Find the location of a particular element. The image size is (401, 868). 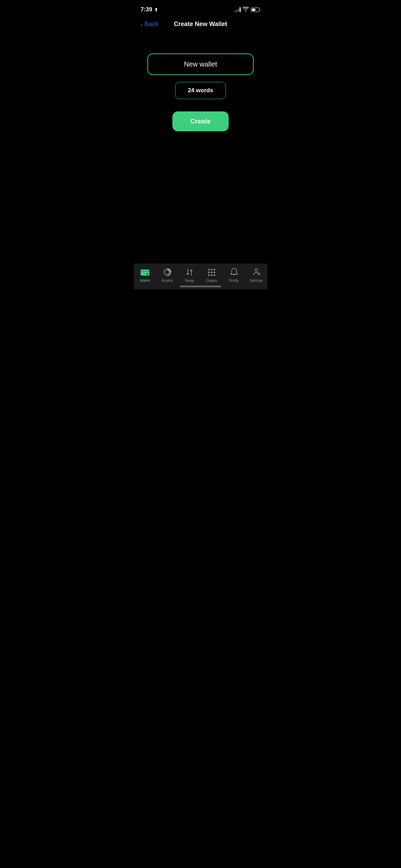

battery-icon is located at coordinates (256, 10).